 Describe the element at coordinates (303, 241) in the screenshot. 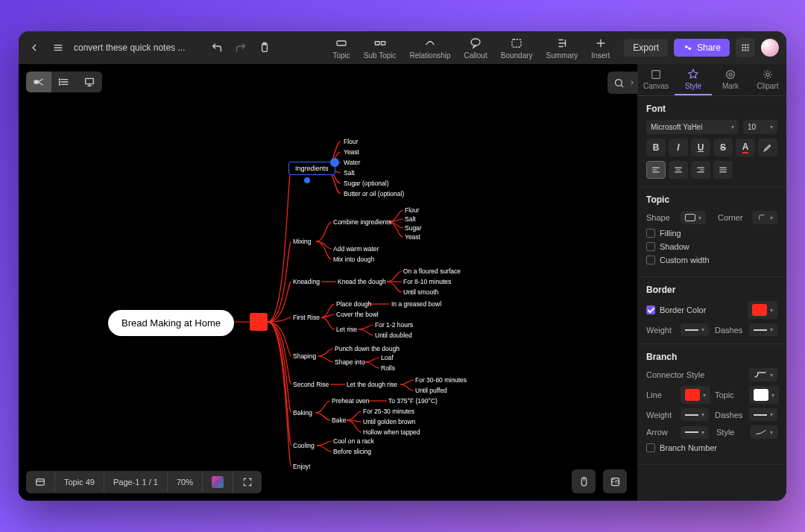

I see `branch-mixing: Mixing` at that location.